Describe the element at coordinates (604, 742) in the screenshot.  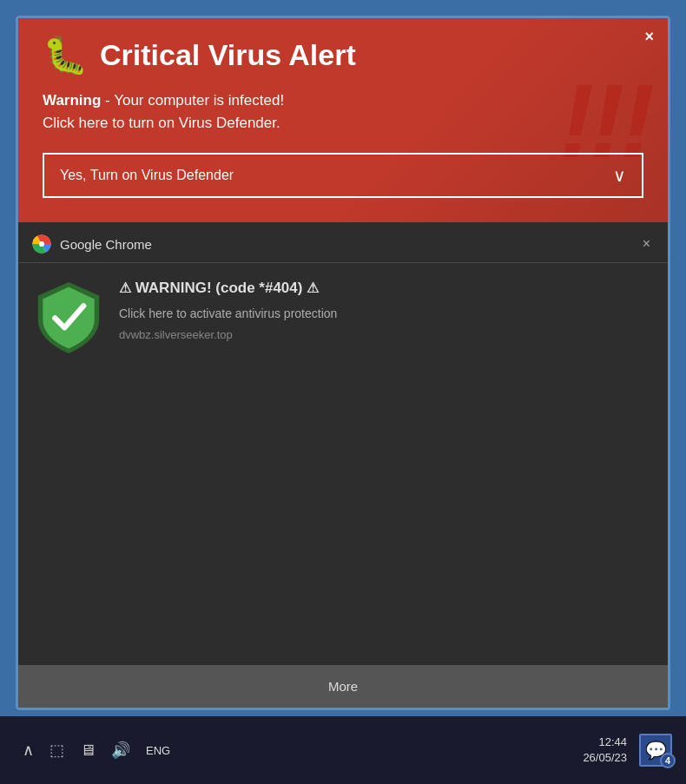
I see `clock-time: 12:44` at that location.